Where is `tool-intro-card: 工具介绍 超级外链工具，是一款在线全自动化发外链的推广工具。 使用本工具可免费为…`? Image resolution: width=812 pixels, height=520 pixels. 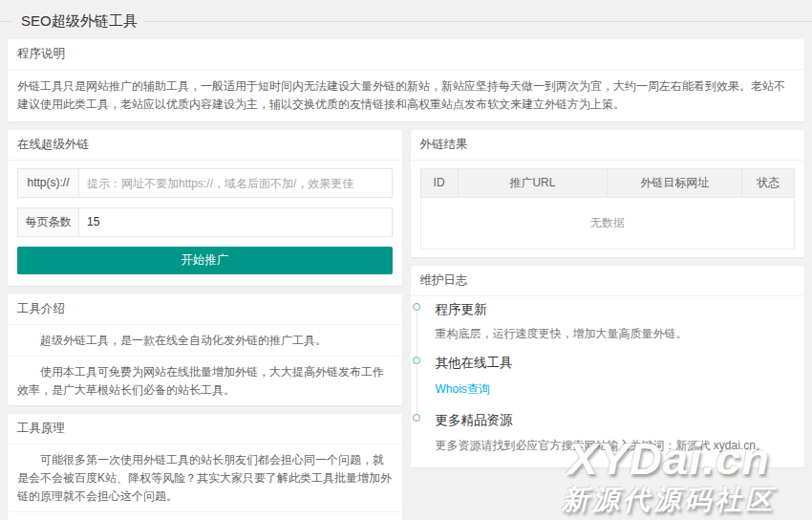
tool-intro-card: 工具介绍 超级外链工具，是一款在线全自动化发外链的推广工具。 使用本工具可免费为… is located at coordinates (204, 350).